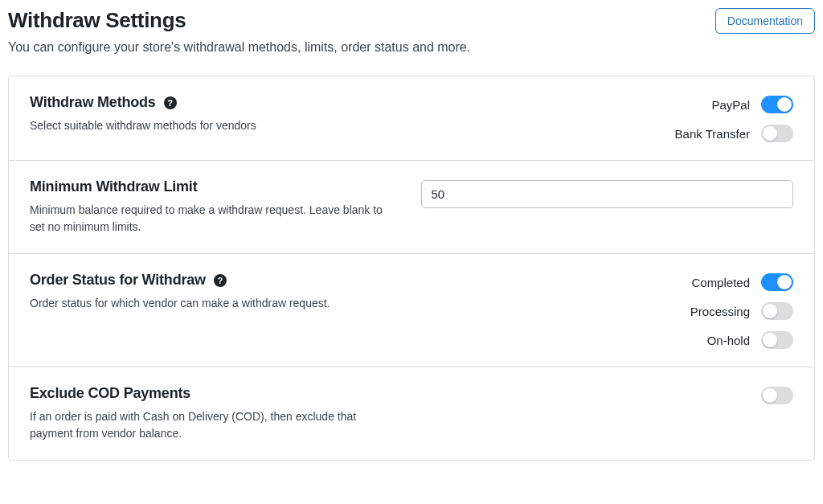 This screenshot has height=504, width=823. What do you see at coordinates (96, 21) in the screenshot?
I see `page-title: Withdraw Settings` at bounding box center [96, 21].